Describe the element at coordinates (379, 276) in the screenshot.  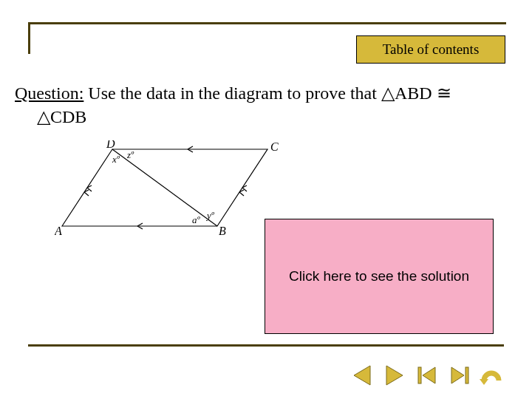
I see `solution-button: Click here to see the solution` at that location.